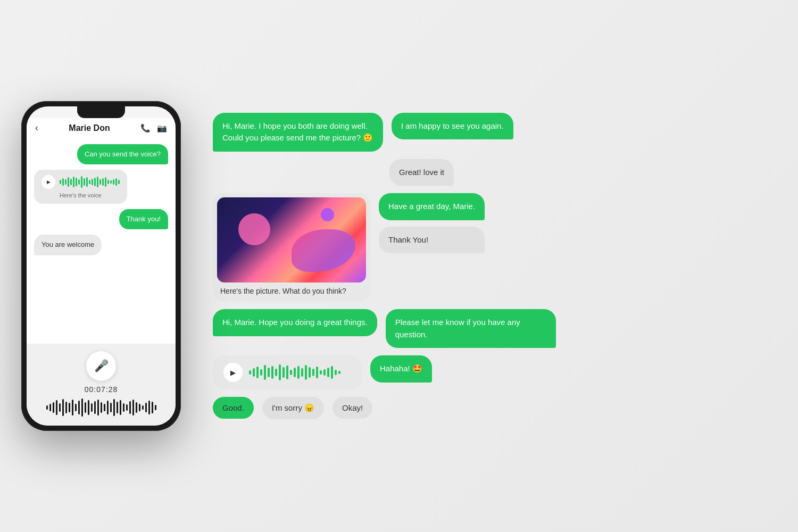  What do you see at coordinates (300, 372) in the screenshot?
I see `waveform-medium` at bounding box center [300, 372].